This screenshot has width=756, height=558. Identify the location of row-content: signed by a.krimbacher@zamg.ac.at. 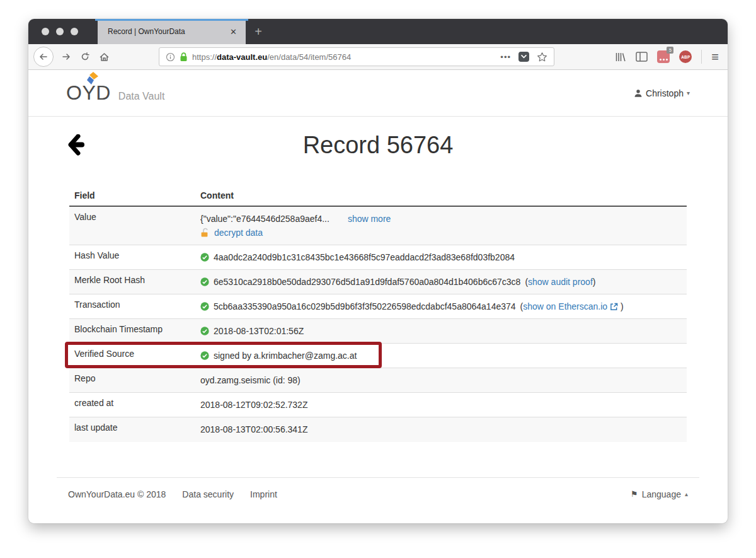
(441, 356).